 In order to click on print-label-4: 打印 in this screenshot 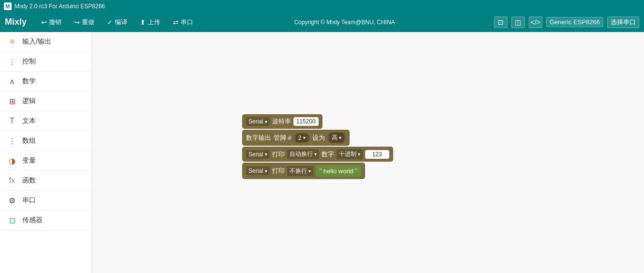, I will do `click(278, 171)`.